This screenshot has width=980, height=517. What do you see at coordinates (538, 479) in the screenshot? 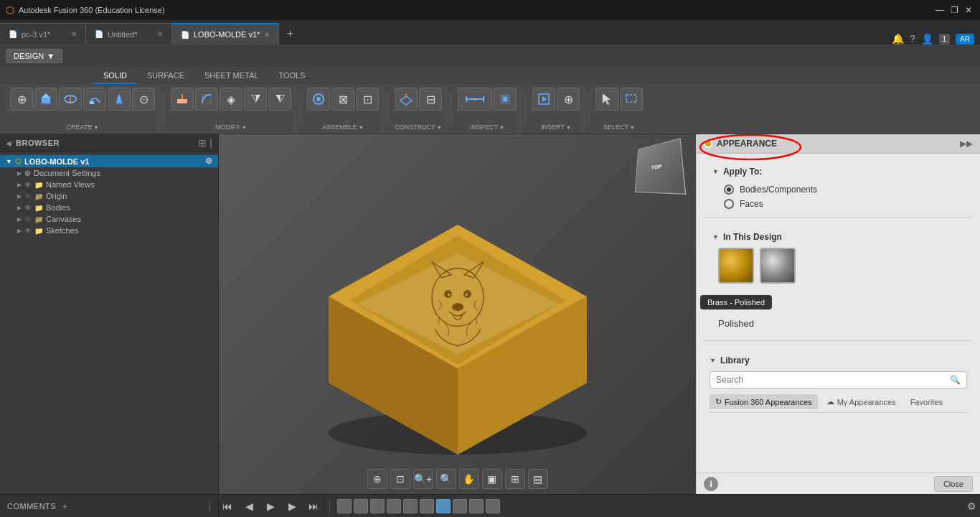
I see `visual-style-button: ▤` at bounding box center [538, 479].